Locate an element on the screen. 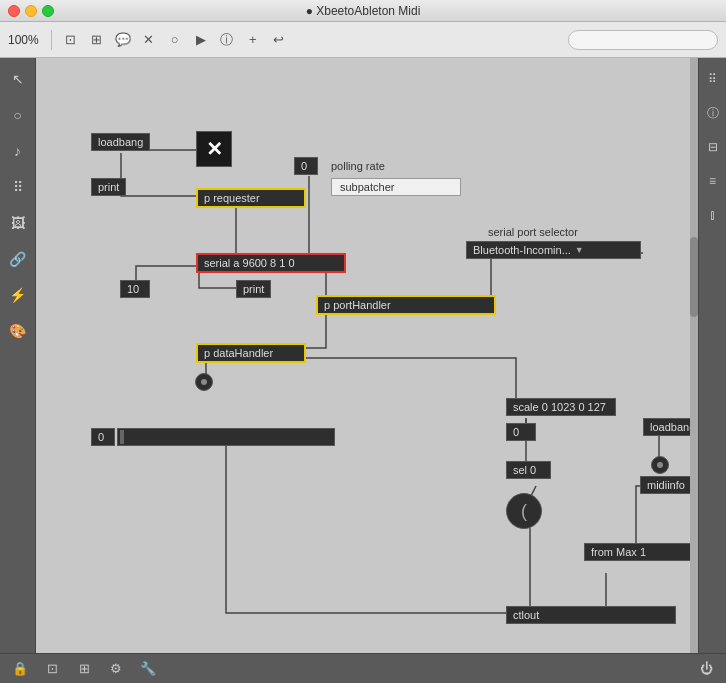  sel0-node: sel 0 is located at coordinates (528, 470).